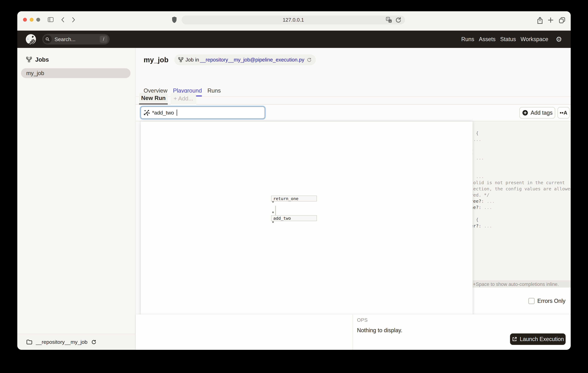  What do you see at coordinates (540, 21) in the screenshot?
I see `share-icon` at bounding box center [540, 21].